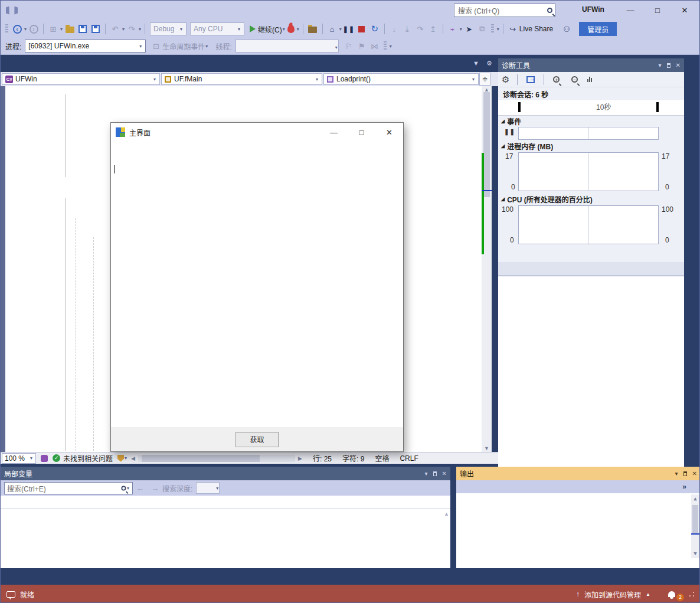  What do you see at coordinates (155, 489) in the screenshot?
I see `search-next-icon: →` at bounding box center [155, 489].